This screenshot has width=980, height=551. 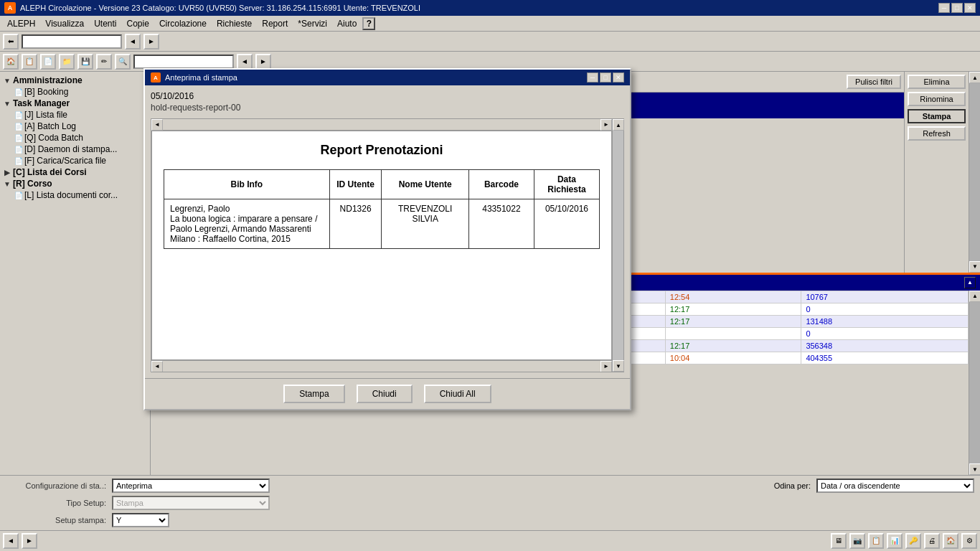 What do you see at coordinates (885, 297) in the screenshot?
I see `table-cell-dim: 10767` at bounding box center [885, 297].